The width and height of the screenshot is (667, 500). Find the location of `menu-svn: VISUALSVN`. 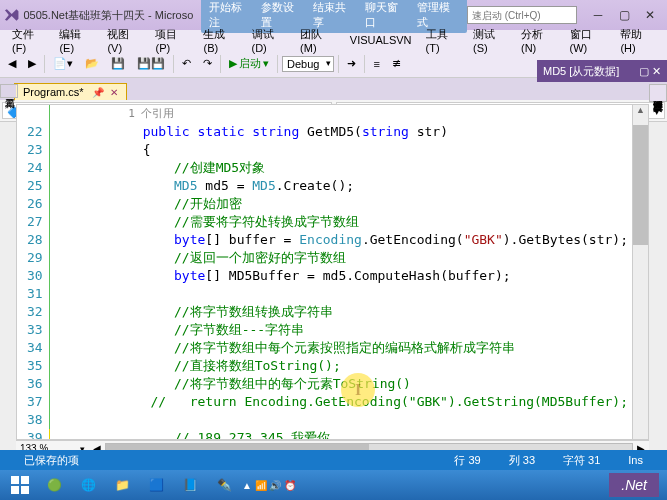

menu-svn: VISUALSVN is located at coordinates (381, 40).